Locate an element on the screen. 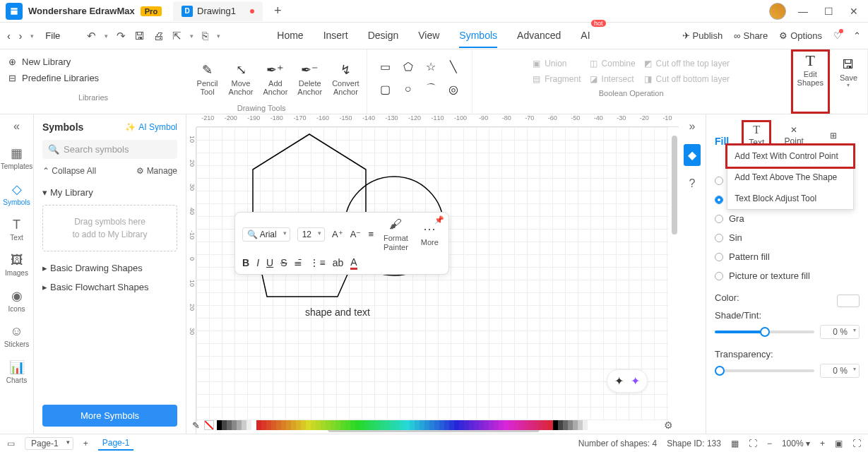 The height and width of the screenshot is (452, 868). help-button: ? is located at coordinates (692, 184).